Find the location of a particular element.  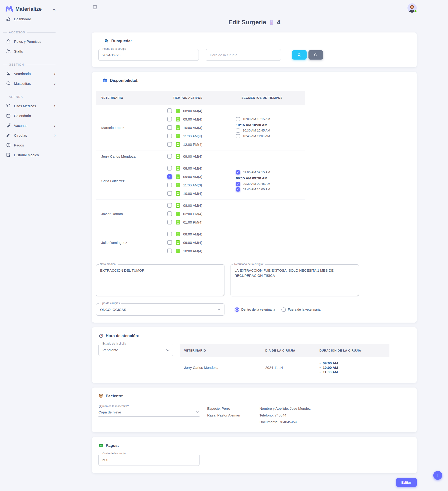

attention-table: VETERINARIO DIA DE LA CIRUJÍA DURACIÓN D… is located at coordinates (285, 360).